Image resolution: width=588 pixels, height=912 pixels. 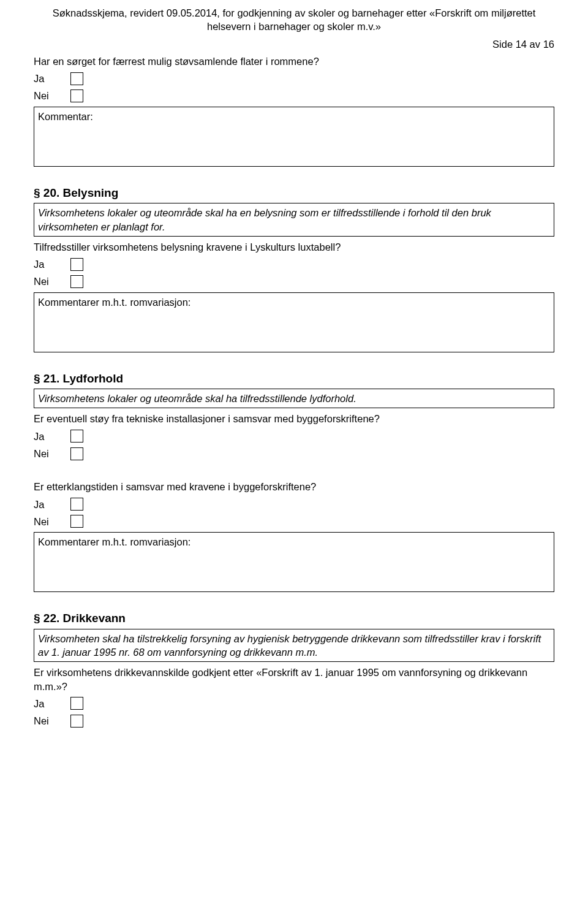 What do you see at coordinates (294, 61) in the screenshot?
I see `question-text: Har en sørget for færrest mulig støvsaml…` at bounding box center [294, 61].